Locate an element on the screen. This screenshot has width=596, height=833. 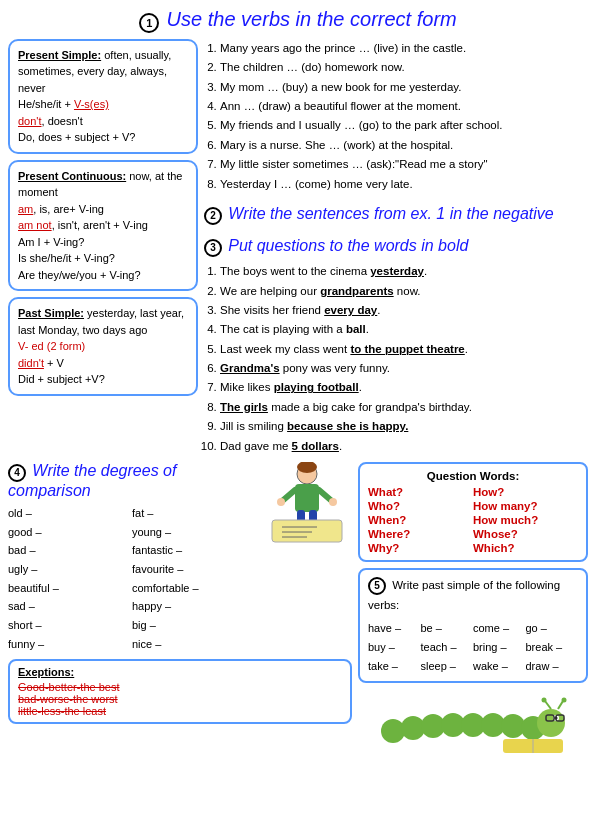
section3-title: Put questions to the words in bold is located at coordinates (348, 246).